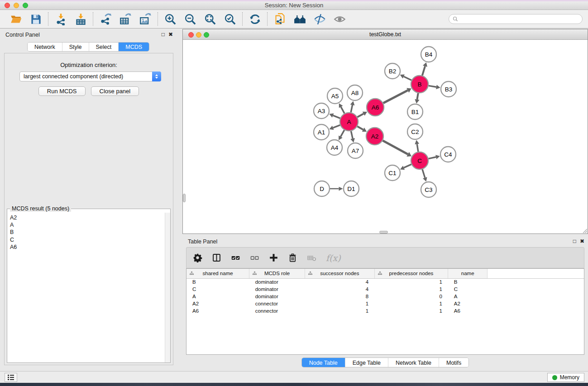  I want to click on table-row: Cdominator41C, so click(385, 289).